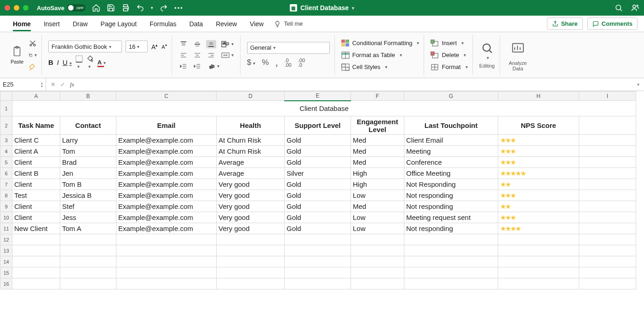 The height and width of the screenshot is (329, 644). What do you see at coordinates (6, 126) in the screenshot?
I see `row-header: 2` at bounding box center [6, 126].